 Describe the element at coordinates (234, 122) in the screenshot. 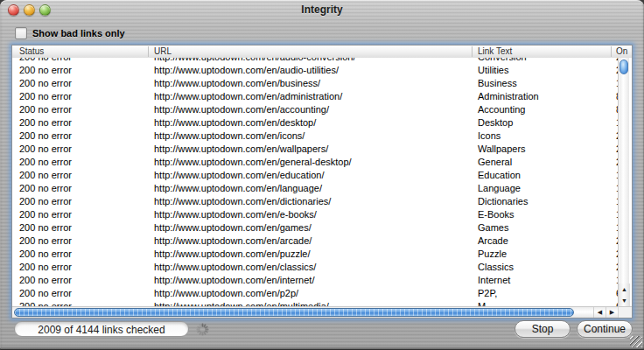

I see `cell-url: http://www.uptodown.com/en/desktop/` at that location.